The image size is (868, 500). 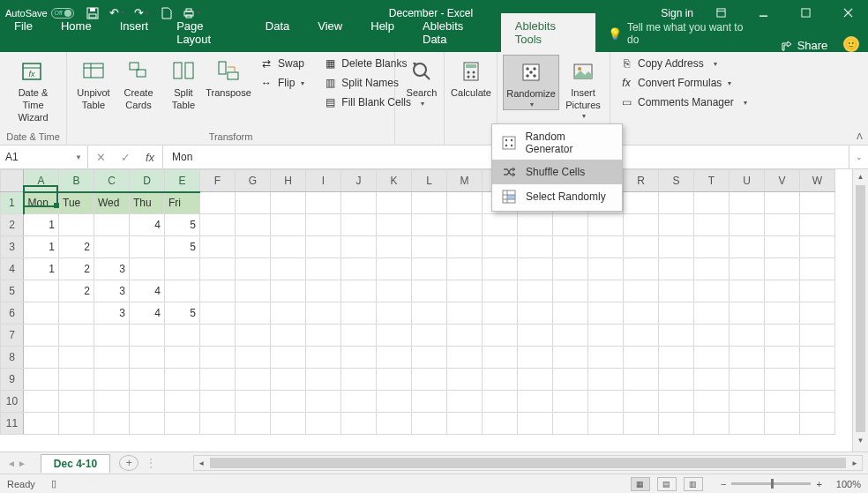 I want to click on cell-V4, so click(x=782, y=270).